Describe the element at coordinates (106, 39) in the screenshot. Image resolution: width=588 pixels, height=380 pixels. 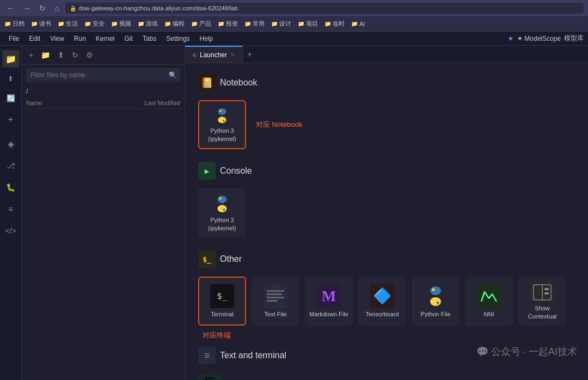
I see `menu-kernel: Kernel` at that location.